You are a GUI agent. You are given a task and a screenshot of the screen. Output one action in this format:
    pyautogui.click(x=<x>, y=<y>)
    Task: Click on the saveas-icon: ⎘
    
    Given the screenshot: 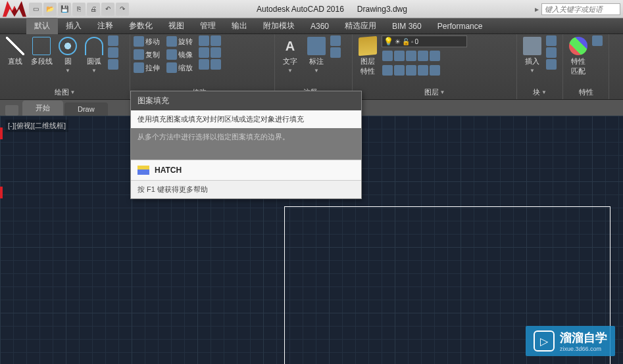 What is the action you would take?
    pyautogui.click(x=79, y=9)
    